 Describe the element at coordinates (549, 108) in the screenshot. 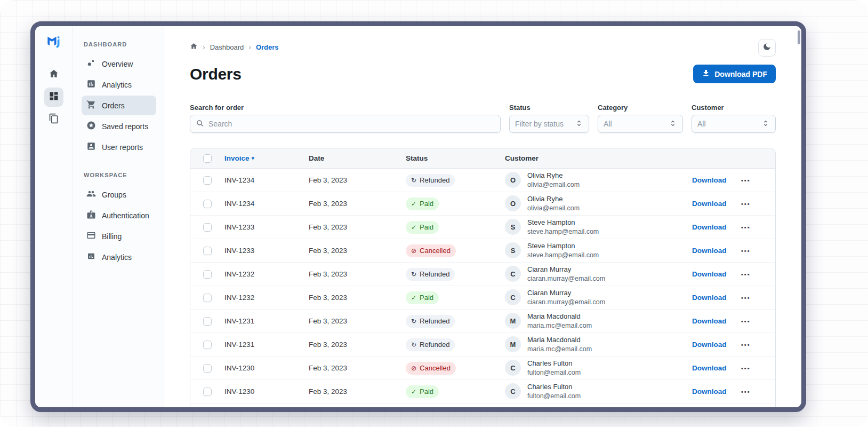

I see `status-filter-label: Status` at that location.